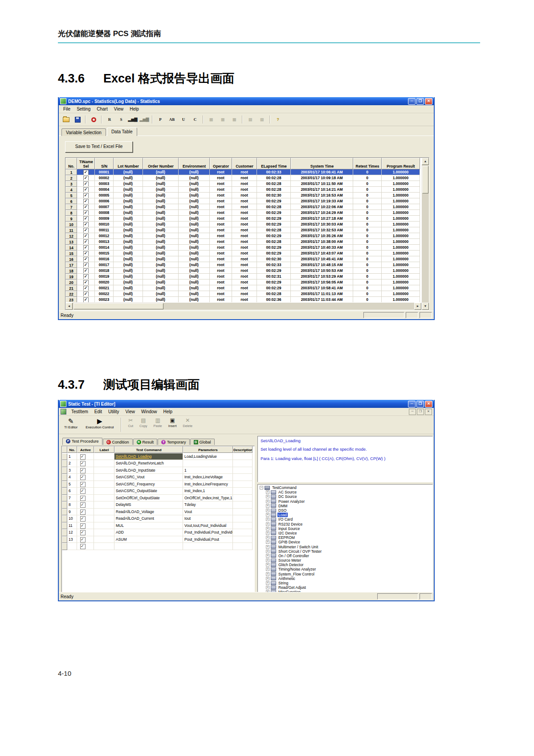 Image resolution: width=534 pixels, height=756 pixels. Describe the element at coordinates (100, 423) in the screenshot. I see `execution-control-button: ▶Execution Control` at that location.